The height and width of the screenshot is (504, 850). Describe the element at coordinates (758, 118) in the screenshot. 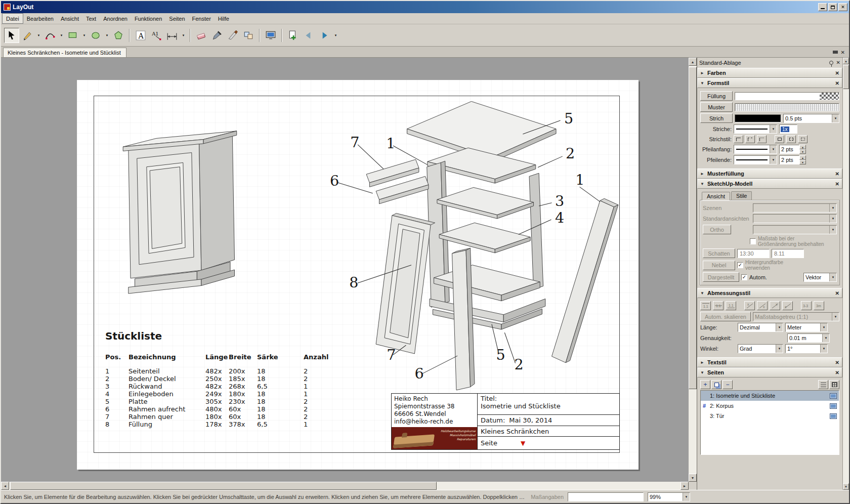

I see `stroke-color-swatch` at that location.